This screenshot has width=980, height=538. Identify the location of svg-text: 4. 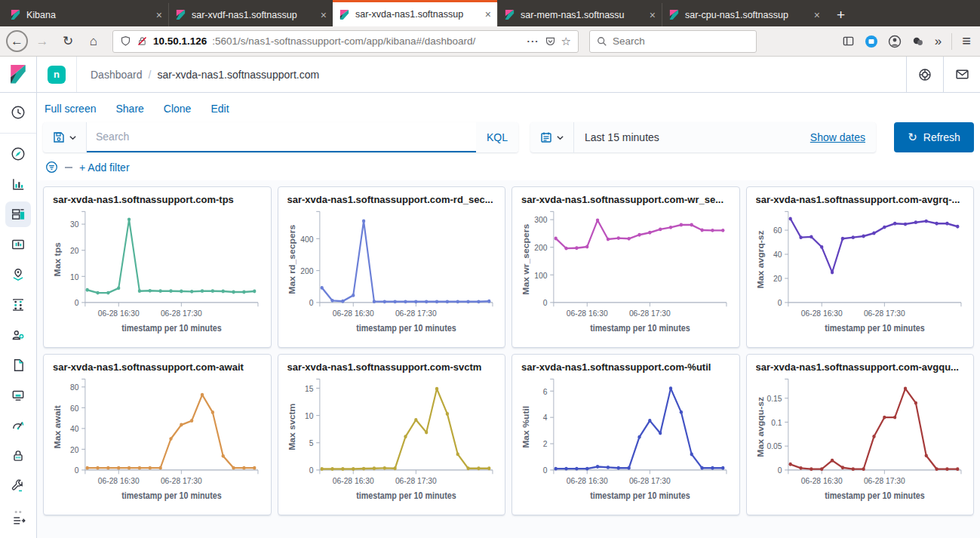
(545, 418).